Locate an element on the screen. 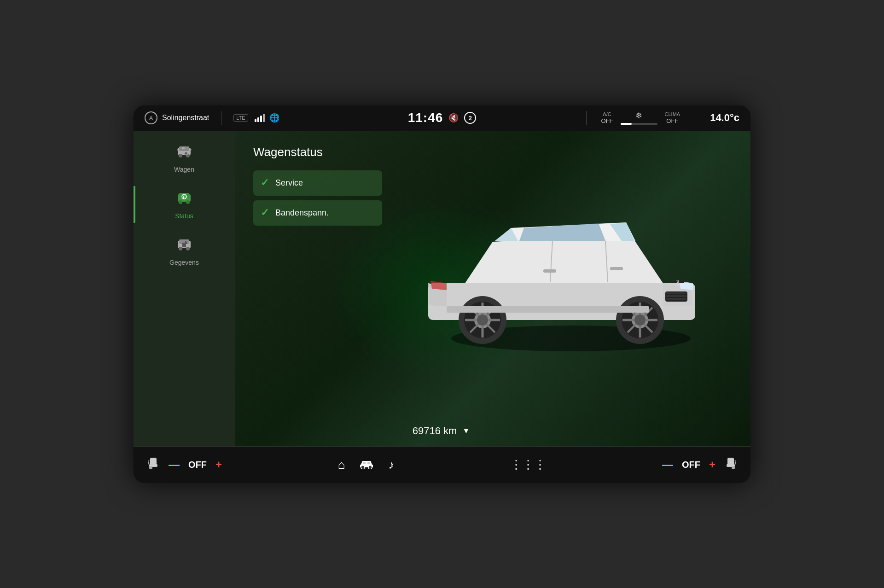  left-plus-button: + is located at coordinates (219, 465).